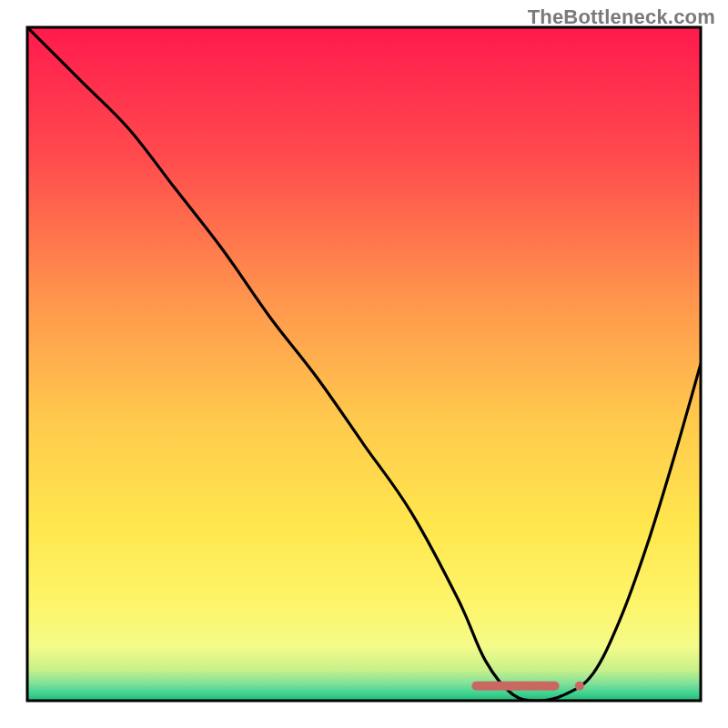  I want to click on optimal-point-marker, so click(580, 686).